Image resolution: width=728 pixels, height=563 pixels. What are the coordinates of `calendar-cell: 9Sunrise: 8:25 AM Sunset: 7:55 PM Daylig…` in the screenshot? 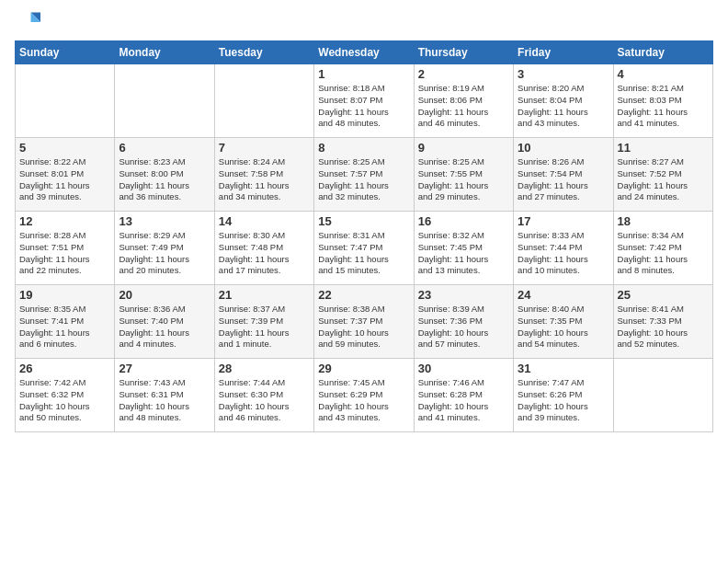 It's located at (463, 175).